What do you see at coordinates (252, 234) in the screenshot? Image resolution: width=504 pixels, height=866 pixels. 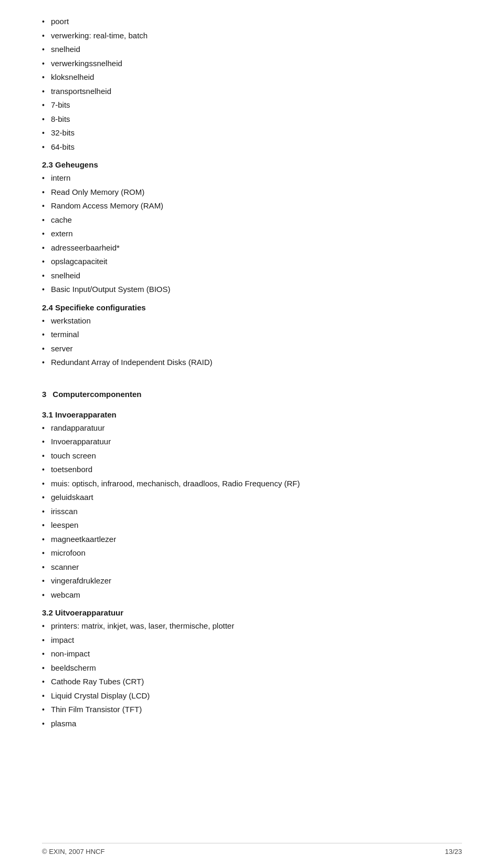 I see `section-2-3-list: intern Read Only Memory (ROM) Random Acc…` at bounding box center [252, 234].